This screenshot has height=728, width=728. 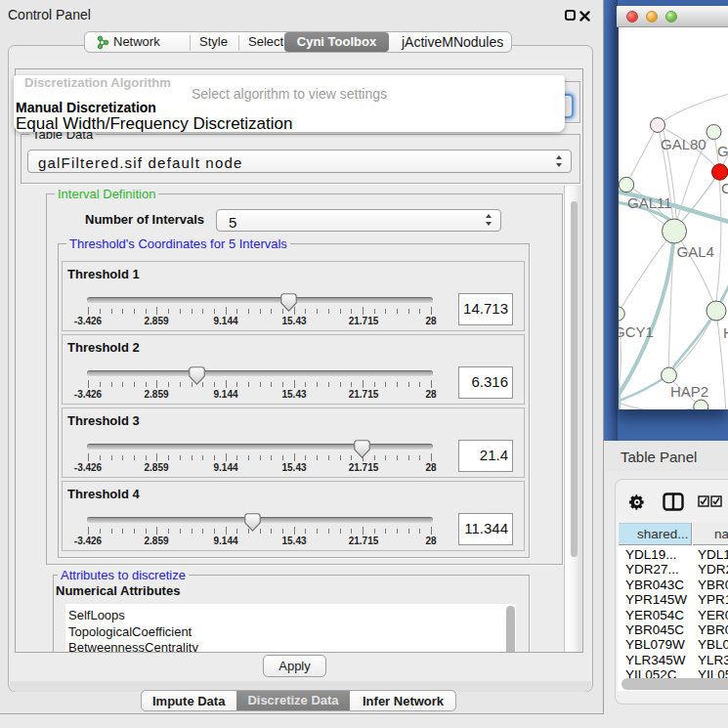 What do you see at coordinates (725, 188) in the screenshot?
I see `svg-text: C` at bounding box center [725, 188].